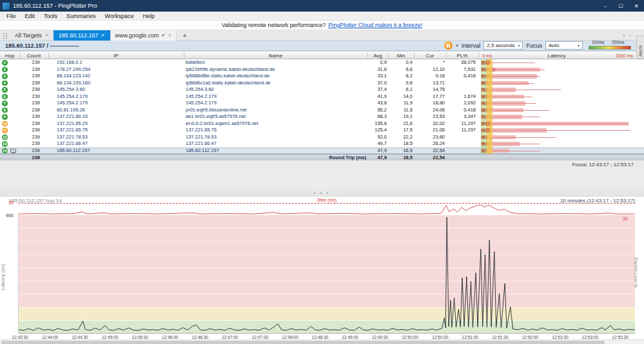 The height and width of the screenshot is (344, 644). Describe the element at coordinates (375, 76) in the screenshot. I see `hop-avg: 33,1` at that location.